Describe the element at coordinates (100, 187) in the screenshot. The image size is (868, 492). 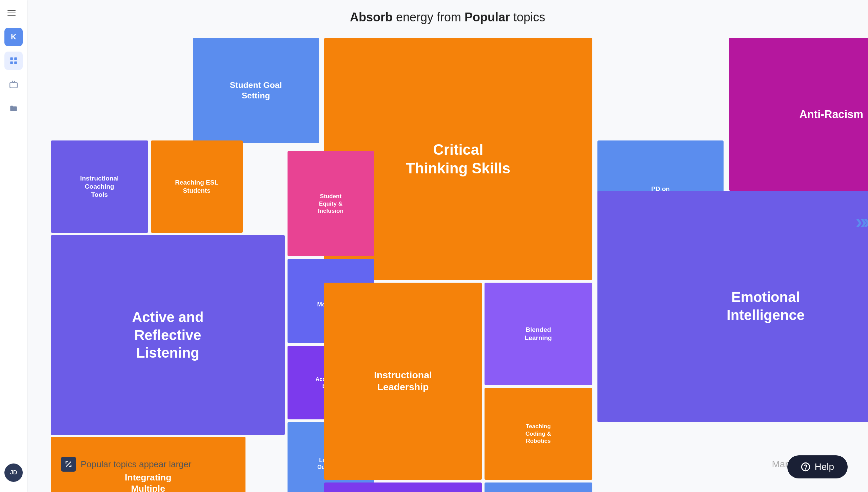
I see `tile-instructional-coaching: Instructional Coaching Tools` at that location.